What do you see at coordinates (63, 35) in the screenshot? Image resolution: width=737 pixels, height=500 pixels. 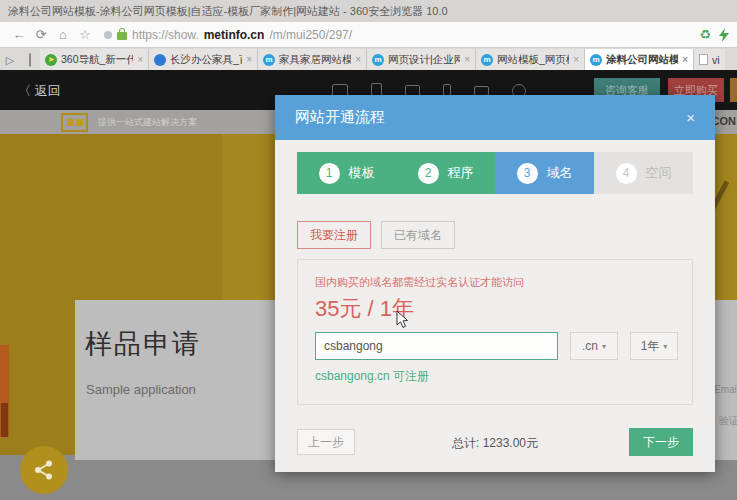 I see `home-icon: ⌂` at bounding box center [63, 35].